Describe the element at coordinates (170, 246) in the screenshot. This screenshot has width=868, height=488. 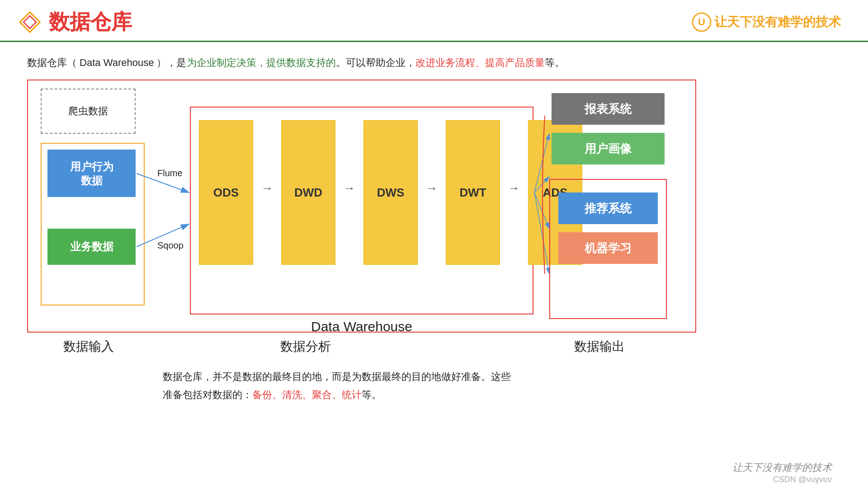
I see `sqoop-label: Sqoop` at that location.